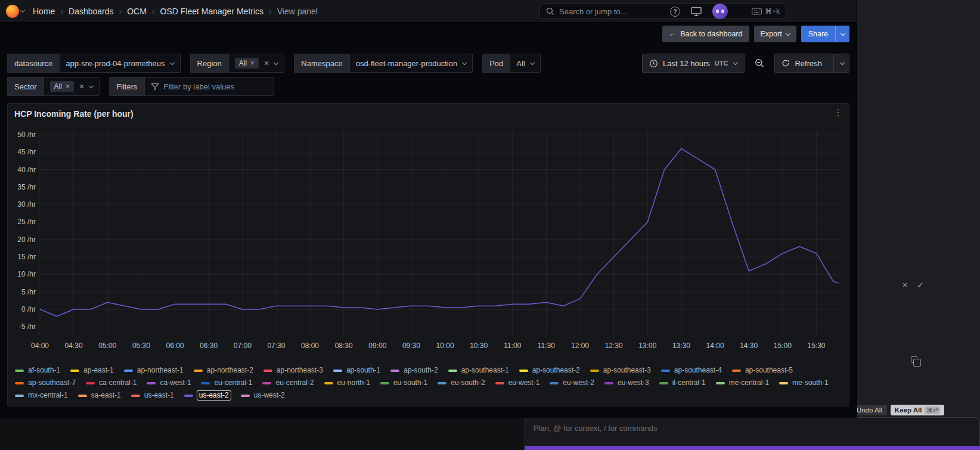 The image size is (980, 450). Describe the element at coordinates (227, 383) in the screenshot. I see `legend-item: eu-central-1` at that location.